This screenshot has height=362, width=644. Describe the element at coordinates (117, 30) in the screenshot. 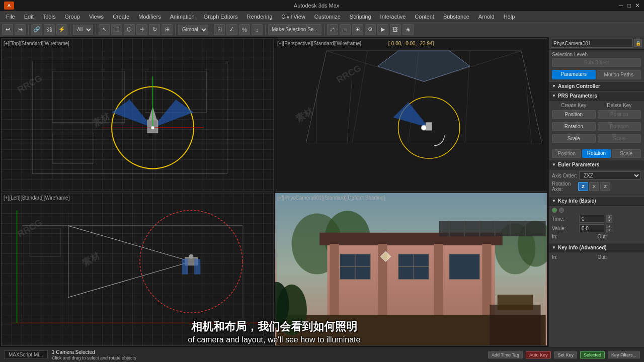

I see `select-region-btn: ⬚` at that location.